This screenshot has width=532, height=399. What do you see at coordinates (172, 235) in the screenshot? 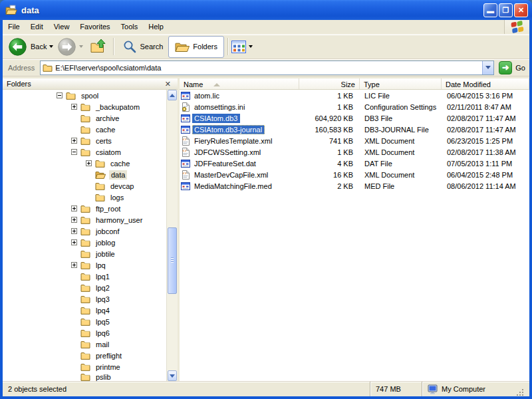
I see `tree-scrollbar` at bounding box center [172, 235].